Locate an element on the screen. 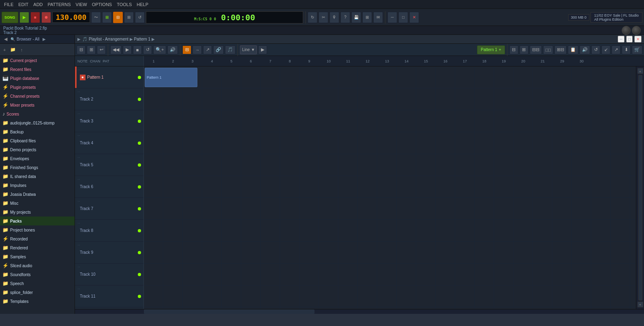 The height and width of the screenshot is (326, 644). browser-item-backup: 📁 Backup is located at coordinates (37, 132).